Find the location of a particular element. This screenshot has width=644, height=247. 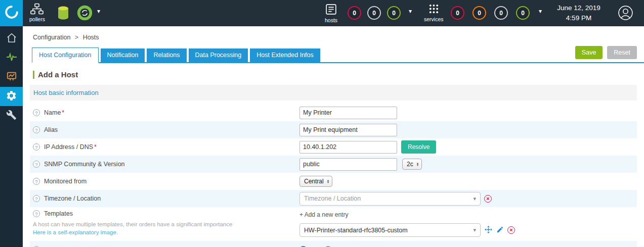

form-row-templates: ? Templates A host can have multiple tem… is located at coordinates (333, 224).